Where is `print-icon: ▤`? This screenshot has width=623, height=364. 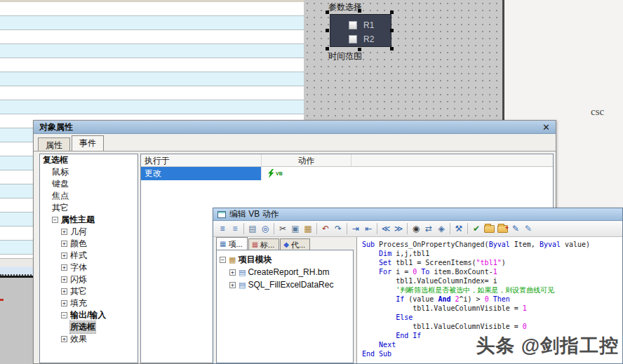 print-icon: ▤ is located at coordinates (253, 229).